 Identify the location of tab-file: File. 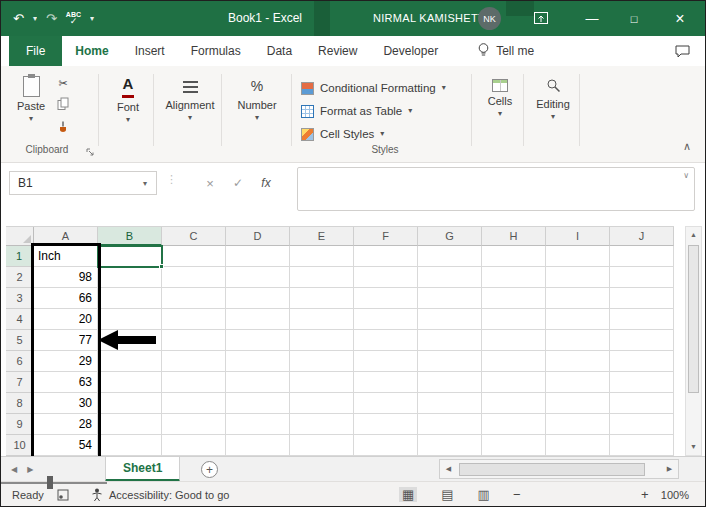
(36, 51).